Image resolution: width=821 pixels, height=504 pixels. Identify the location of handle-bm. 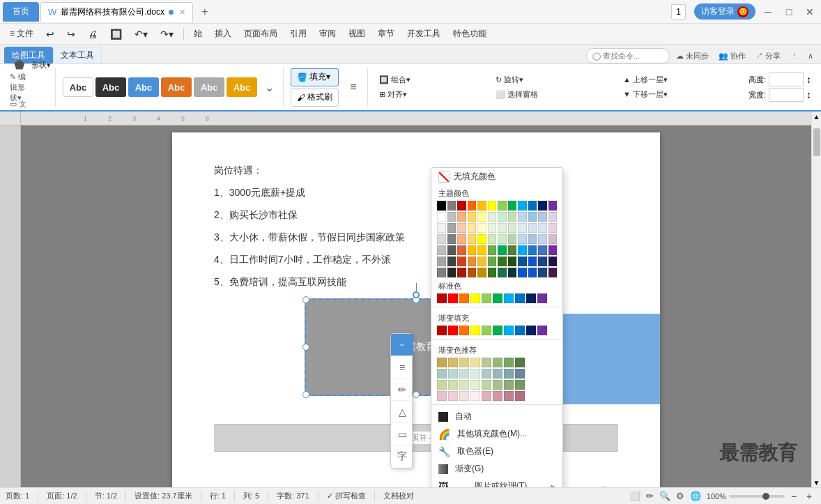
(416, 395).